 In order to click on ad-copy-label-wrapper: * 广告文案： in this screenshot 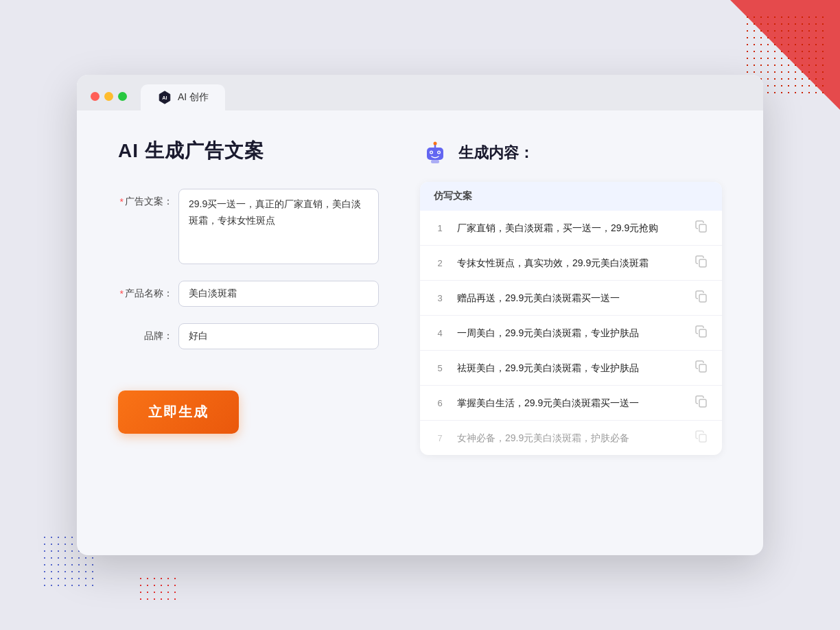, I will do `click(145, 198)`.